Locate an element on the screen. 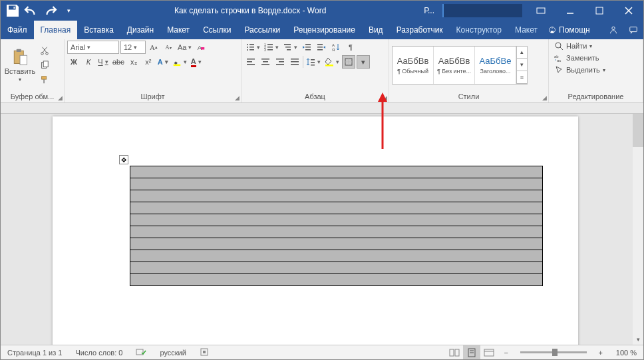  shading-icon is located at coordinates (332, 62).